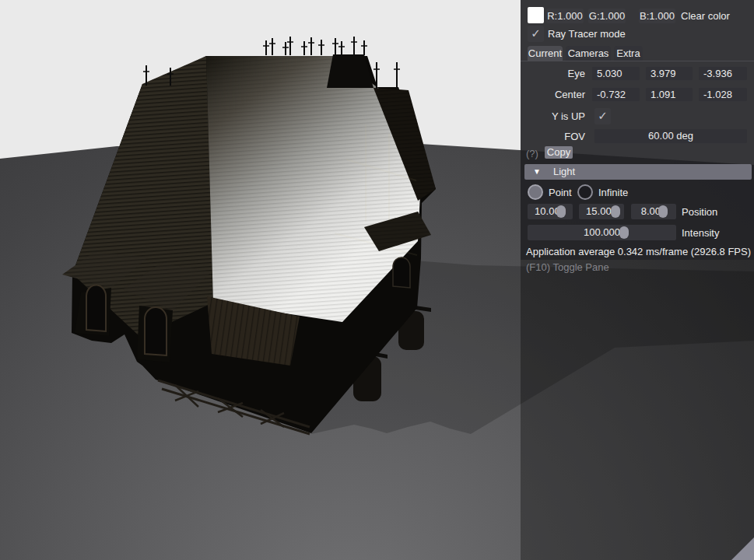 This screenshot has height=560, width=754. Describe the element at coordinates (552, 73) in the screenshot. I see `eye-label: Eye` at that location.